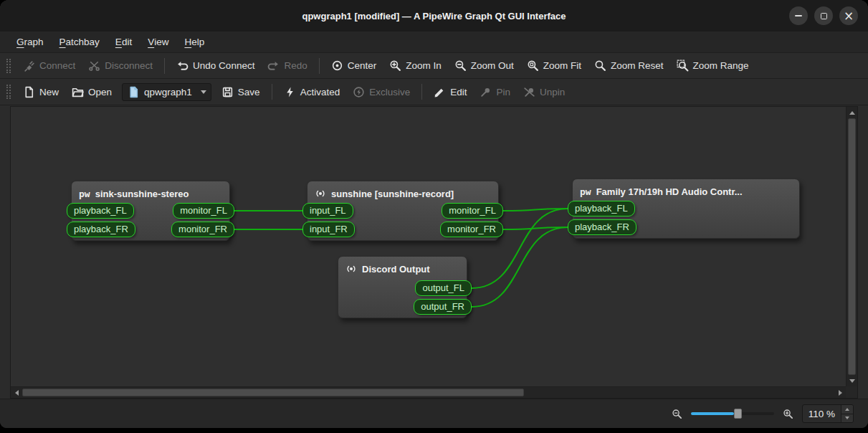 Image resolution: width=868 pixels, height=433 pixels. What do you see at coordinates (381, 92) in the screenshot?
I see `exclusive-toggle-button: Exclusive` at bounding box center [381, 92].